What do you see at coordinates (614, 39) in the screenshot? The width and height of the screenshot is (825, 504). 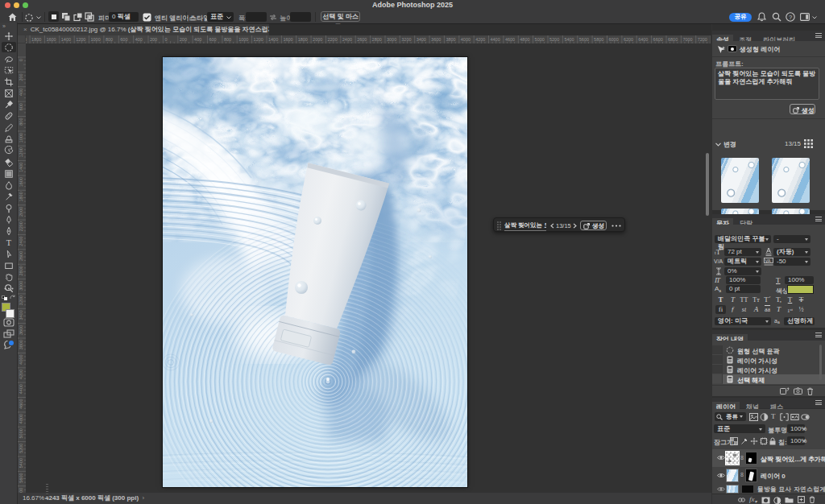 I see `svg-text: 6000` at bounding box center [614, 39].